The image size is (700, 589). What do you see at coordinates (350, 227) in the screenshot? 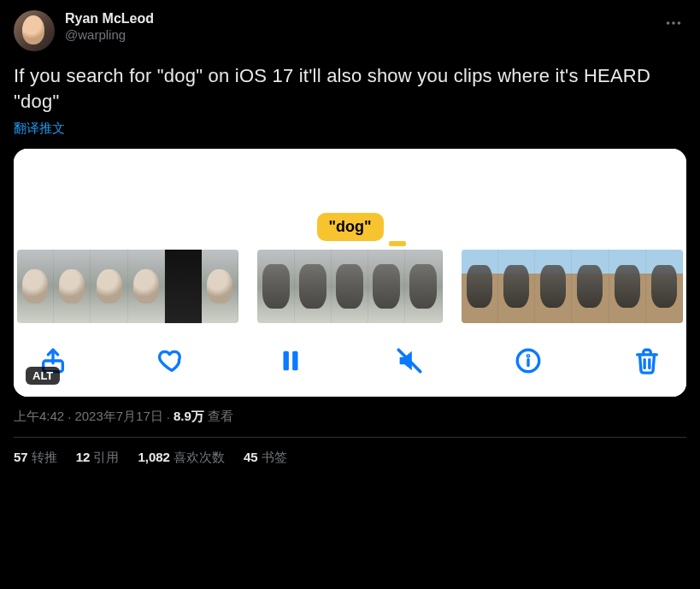
I see `caption-bubble: "dog"` at bounding box center [350, 227].